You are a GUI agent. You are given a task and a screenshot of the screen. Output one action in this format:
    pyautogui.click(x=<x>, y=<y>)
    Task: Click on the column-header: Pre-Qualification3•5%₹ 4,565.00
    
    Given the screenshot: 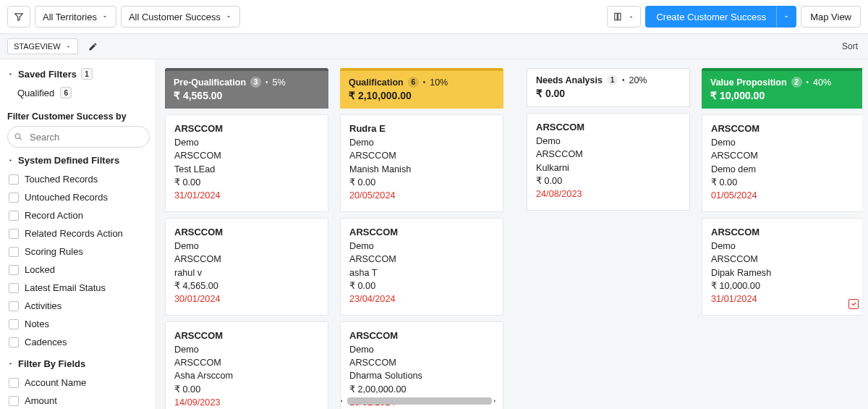 What is the action you would take?
    pyautogui.click(x=247, y=88)
    